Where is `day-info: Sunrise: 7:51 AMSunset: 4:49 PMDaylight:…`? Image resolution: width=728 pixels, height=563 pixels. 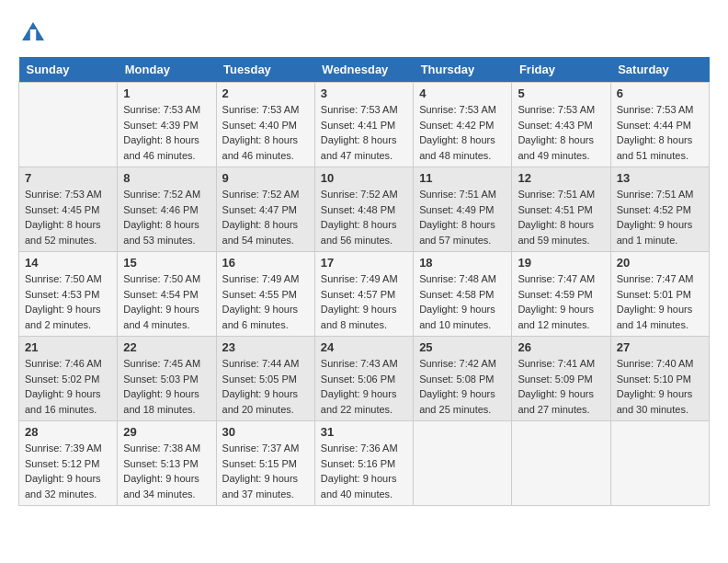 day-info: Sunrise: 7:51 AMSunset: 4:49 PMDaylight:… is located at coordinates (462, 217).